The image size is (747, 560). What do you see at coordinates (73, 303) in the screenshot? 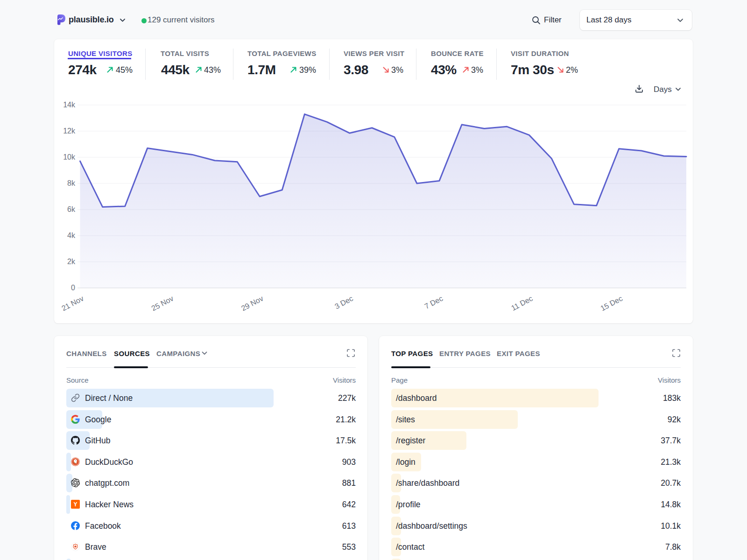
I see `svg-text: 21 Nov` at bounding box center [73, 303].